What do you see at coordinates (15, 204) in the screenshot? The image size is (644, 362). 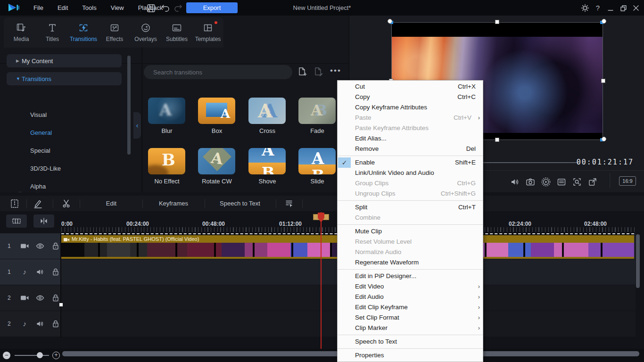 I see `track-manager-icon` at bounding box center [15, 204].